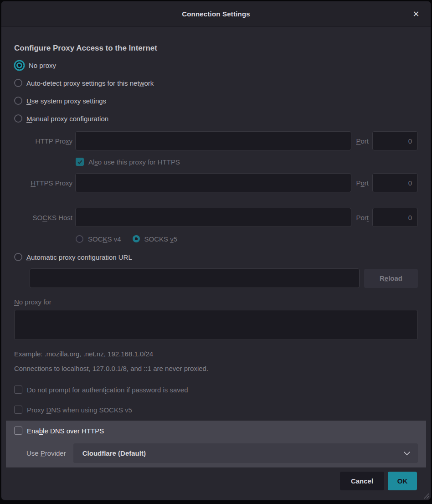 This screenshot has width=432, height=504. Describe the element at coordinates (216, 83) in the screenshot. I see `radio-auto-detect: Auto-detect proxy settings for this netw…` at that location.